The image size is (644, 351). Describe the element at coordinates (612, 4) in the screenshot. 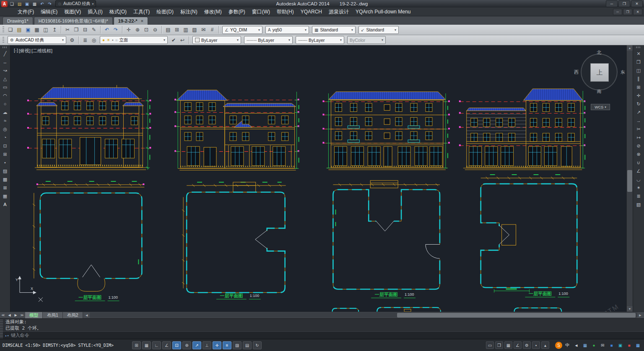

I see `minimize-button: ─` at that location.